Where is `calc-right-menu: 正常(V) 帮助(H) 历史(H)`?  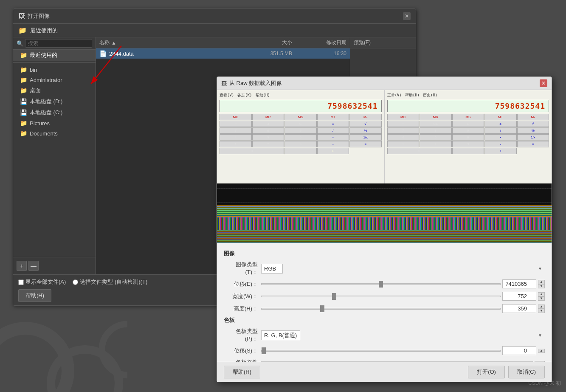
calc-right-menu: 正常(V) 帮助(H) 历史(H) is located at coordinates (468, 95).